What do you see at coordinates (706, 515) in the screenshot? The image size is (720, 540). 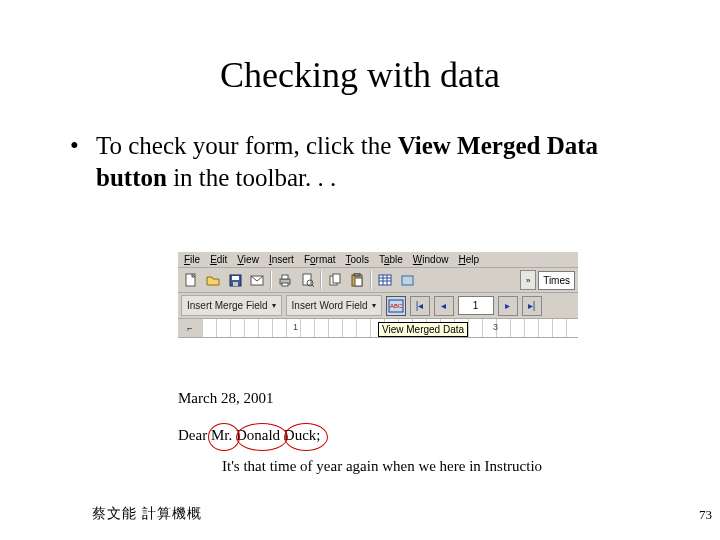 I see `page-number: 73` at bounding box center [706, 515].